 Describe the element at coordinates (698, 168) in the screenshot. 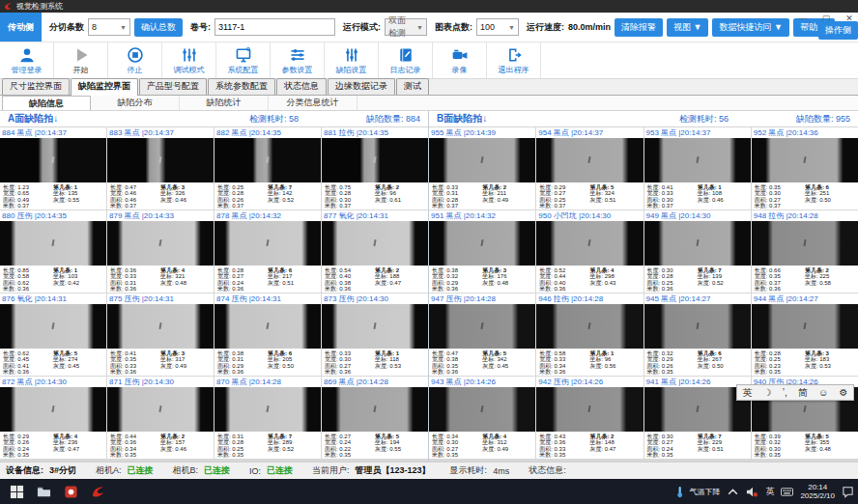

I see `defect-card: 953 黑点 |20:14:37长度: 0.41宽度: 0.33面积: 0.30…` at that location.